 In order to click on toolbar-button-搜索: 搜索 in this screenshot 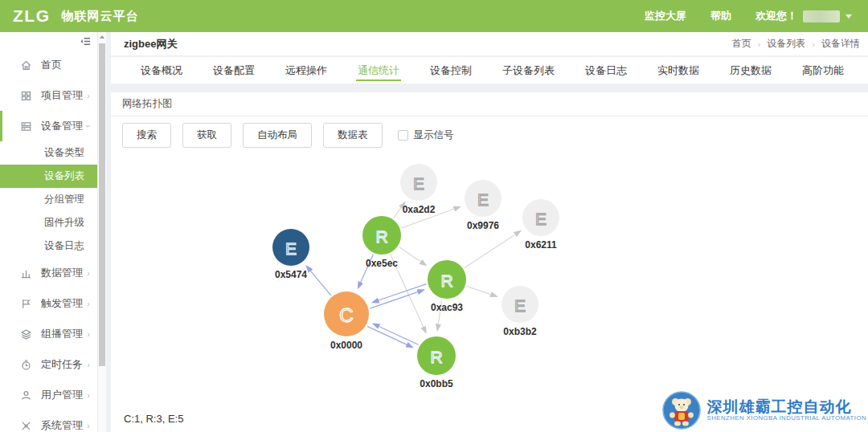, I will do `click(146, 135)`.